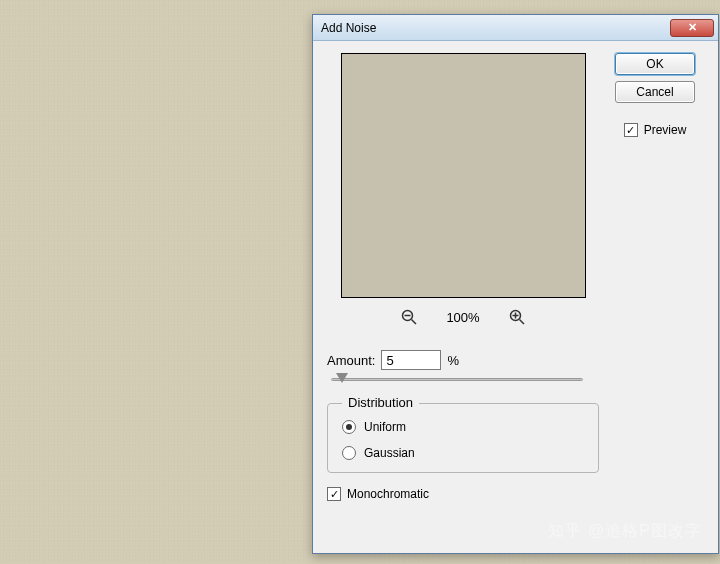  What do you see at coordinates (409, 317) in the screenshot?
I see `zoom-out-icon` at bounding box center [409, 317].